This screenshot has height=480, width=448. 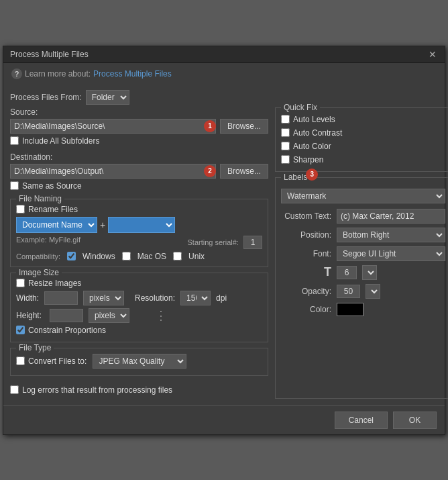 I want to click on quick-fix-group: Quick Fix Auto Levels Auto Contrast Auto…, so click(x=361, y=140).